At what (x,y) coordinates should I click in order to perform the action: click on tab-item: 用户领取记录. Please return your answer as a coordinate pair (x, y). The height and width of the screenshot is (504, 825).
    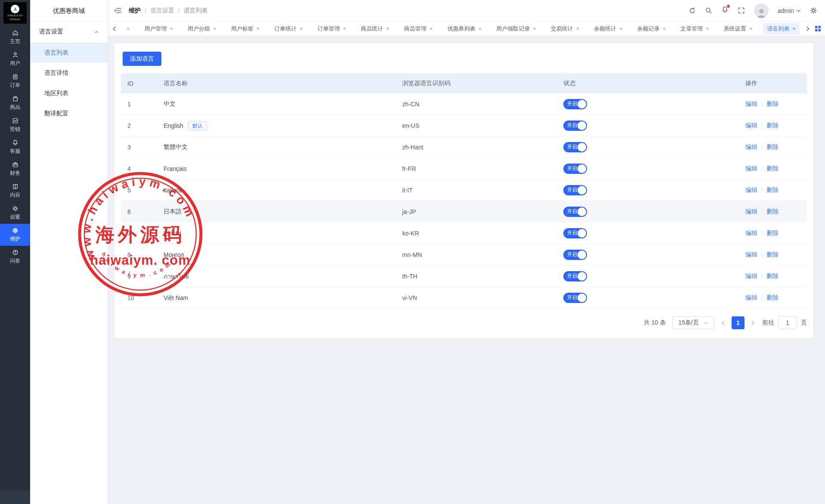
    Looking at the image, I should click on (516, 29).